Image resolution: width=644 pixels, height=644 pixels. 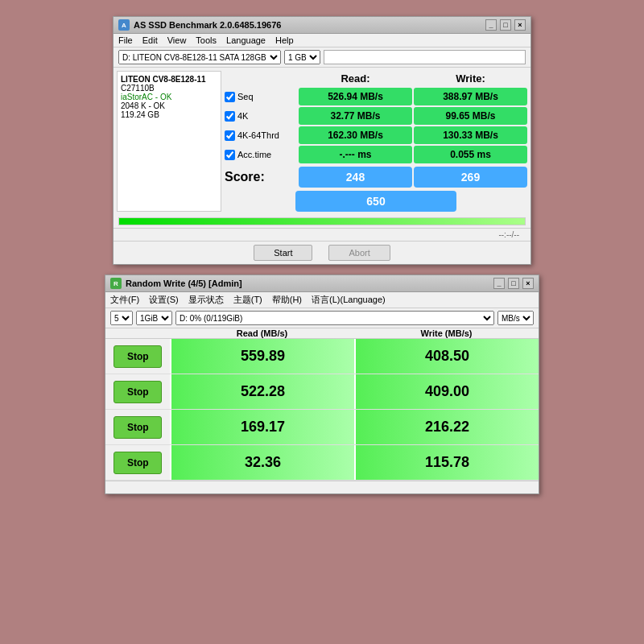 I want to click on rw-row-2: Stop 169.17 216.22, so click(x=322, y=427).